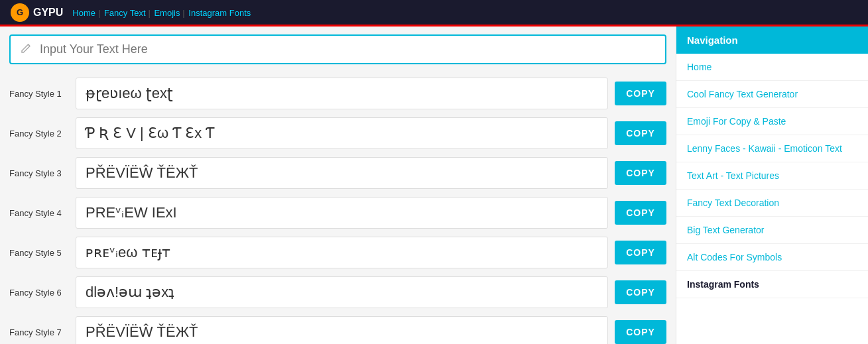 The height and width of the screenshot is (344, 868). I want to click on style-preview-0: ᵽɽeʋıeω ʈexʈ, so click(342, 93).